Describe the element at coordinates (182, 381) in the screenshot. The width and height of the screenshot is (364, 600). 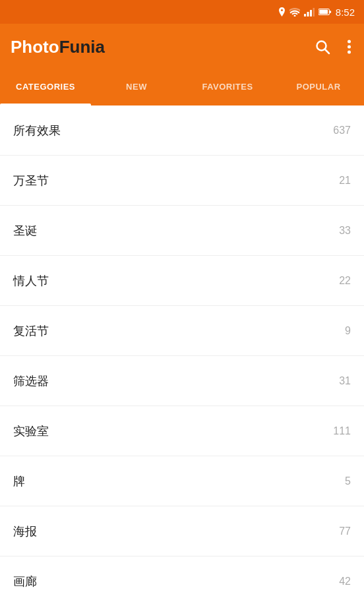
I see `list-item: 筛选器 31` at that location.